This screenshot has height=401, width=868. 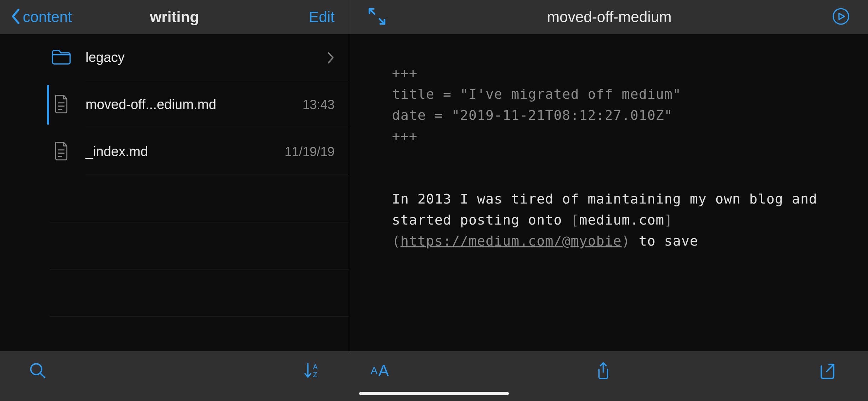 I want to click on file-item-index: _index.md 11/19/19, so click(x=175, y=152).